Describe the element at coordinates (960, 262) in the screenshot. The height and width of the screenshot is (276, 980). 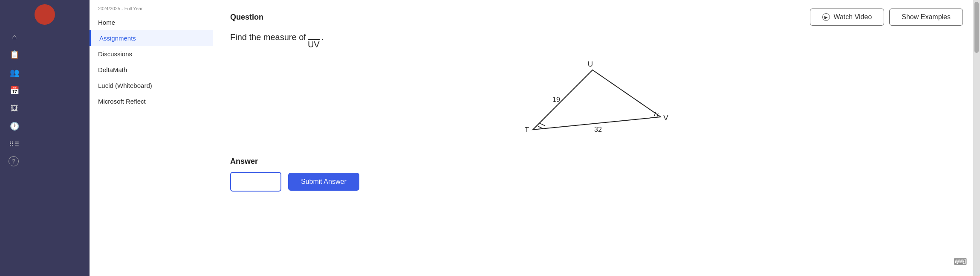
I see `keyboard-icon: ⌨` at that location.